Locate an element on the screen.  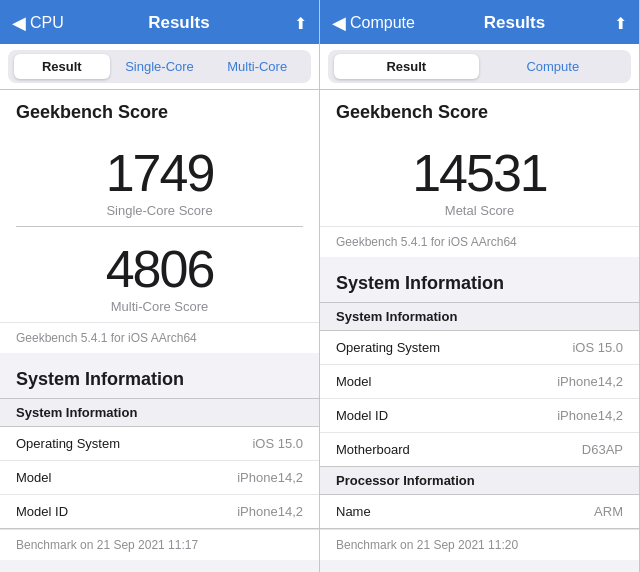
right-sys-info-title: System Information is located at coordinates (480, 280).